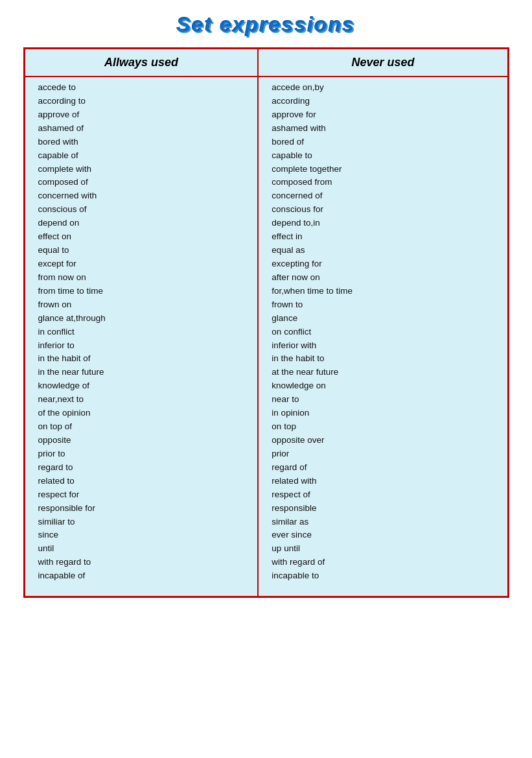 This screenshot has height=758, width=532. Describe the element at coordinates (141, 183) in the screenshot. I see `list-item: composed of` at that location.